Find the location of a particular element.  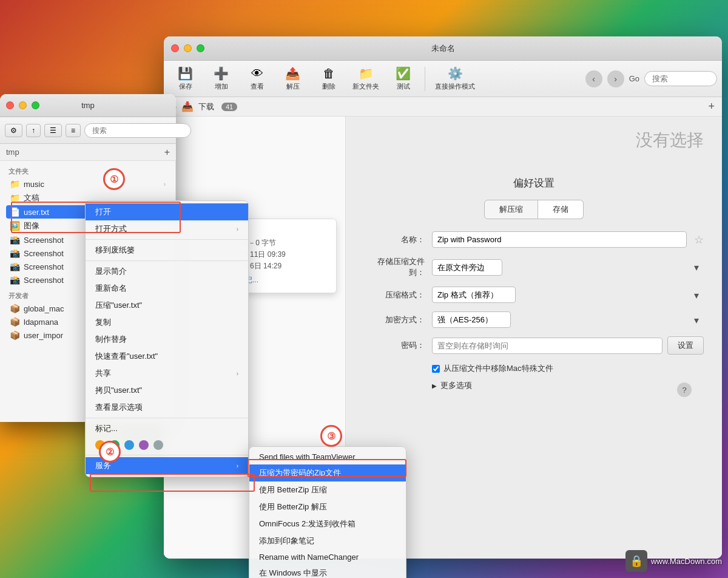

new-folder-label: 新文件夹 is located at coordinates (366, 86).